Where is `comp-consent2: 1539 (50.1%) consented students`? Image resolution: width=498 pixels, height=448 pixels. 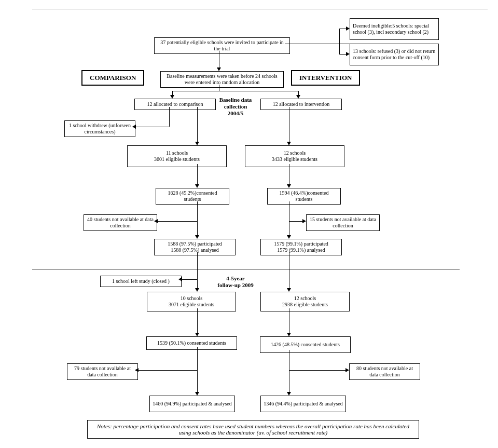
comp-consent2: 1539 (50.1%) consented students is located at coordinates (192, 343).